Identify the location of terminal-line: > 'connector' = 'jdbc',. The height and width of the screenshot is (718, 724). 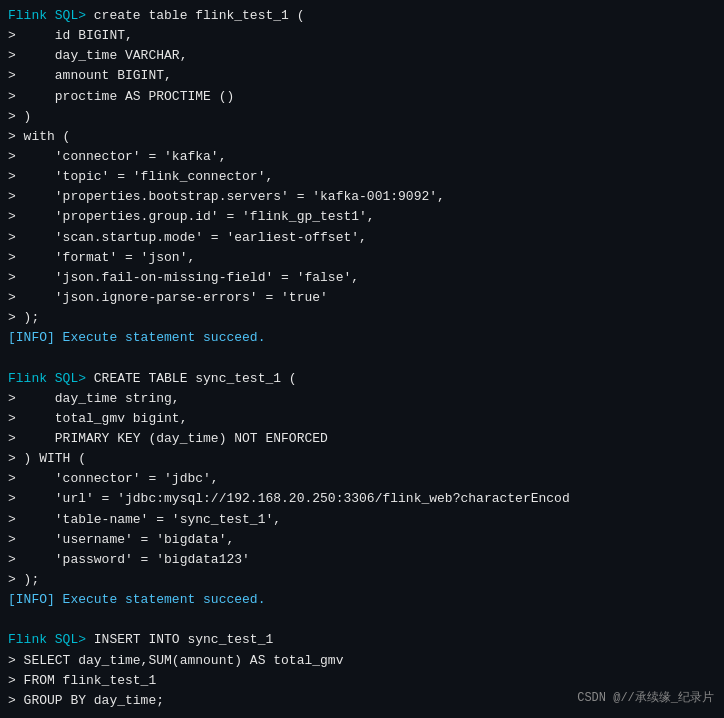
(362, 479).